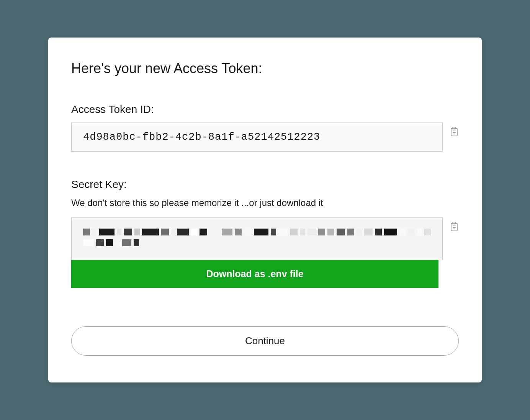 This screenshot has height=420, width=530. I want to click on access-token-id-value: 4d98a0bc-fbb2-4c2b-8a1f-a52142512223, so click(257, 137).